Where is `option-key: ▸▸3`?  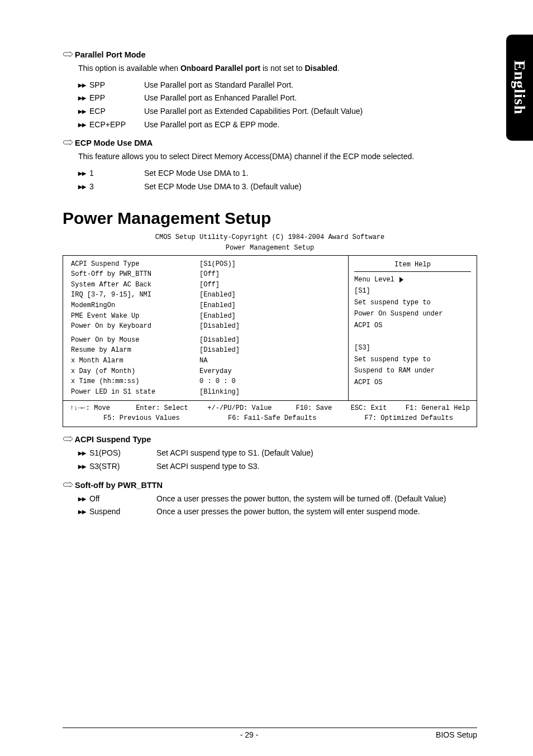 option-key: ▸▸3 is located at coordinates (111, 187).